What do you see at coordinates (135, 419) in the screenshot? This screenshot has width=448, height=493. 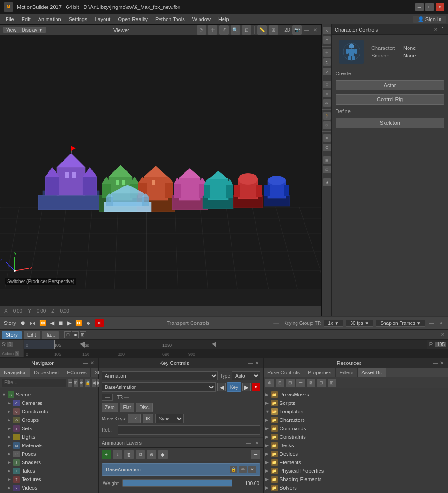 I see `fk-button: FK` at bounding box center [135, 419].